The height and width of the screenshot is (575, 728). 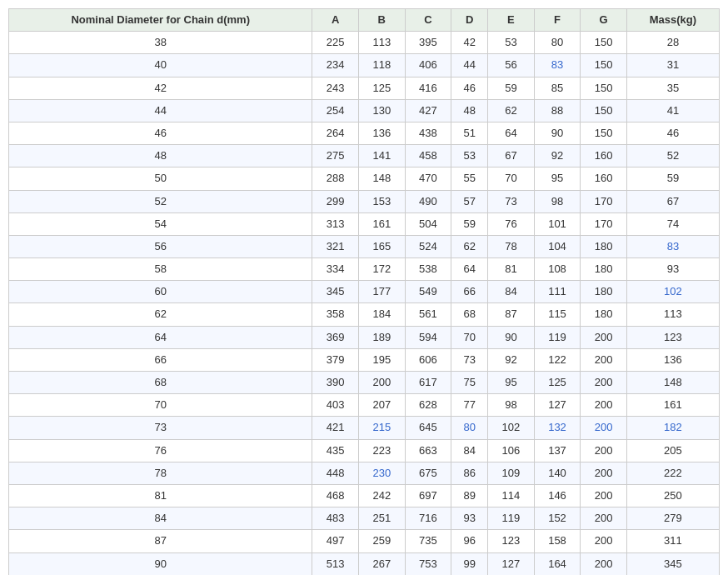 I want to click on cell-E: 62, so click(x=511, y=110).